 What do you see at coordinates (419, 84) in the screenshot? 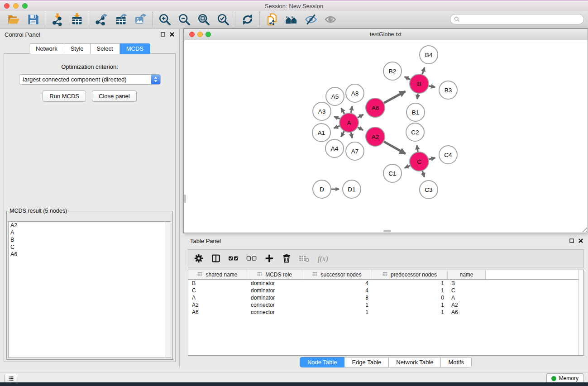
I see `node-B: B` at bounding box center [419, 84].